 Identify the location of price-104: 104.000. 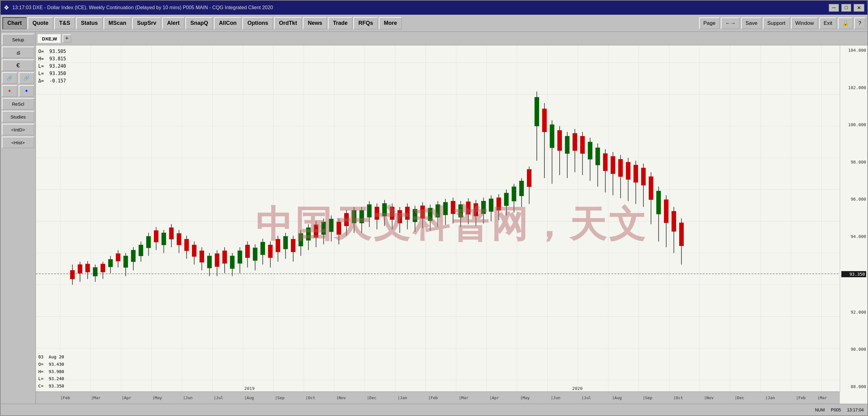
(854, 50).